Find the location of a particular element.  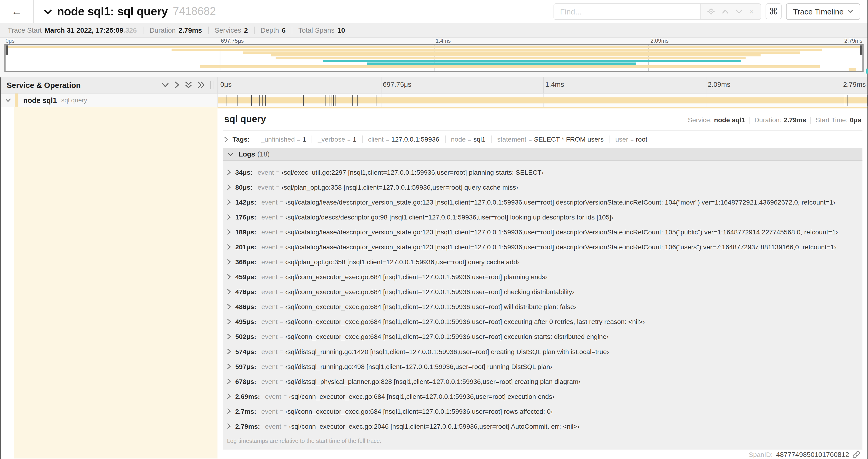

log-row: 2.7ms:event=‹sql/conn_executor_exec.go:6… is located at coordinates (542, 411).